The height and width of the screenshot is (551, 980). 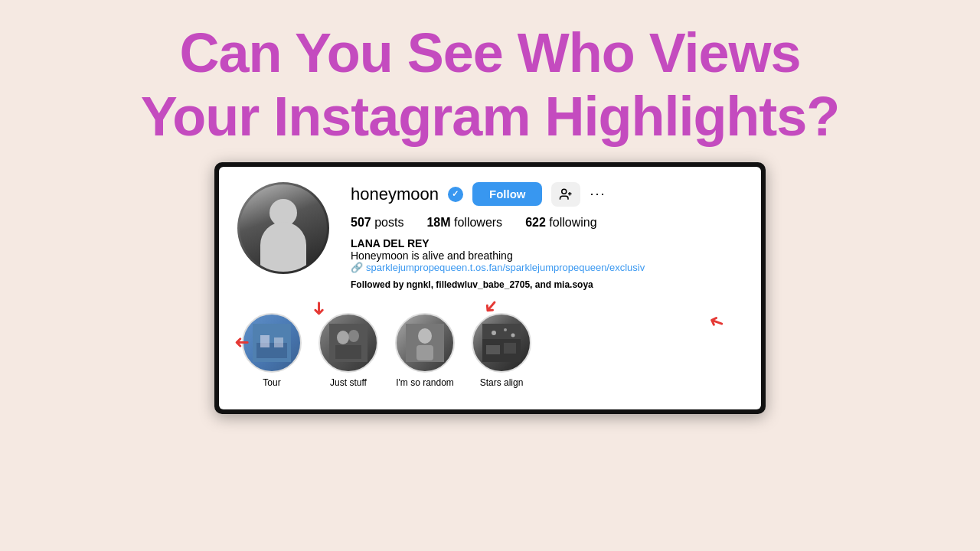 I want to click on arrow-right-3: ➜, so click(x=717, y=321).